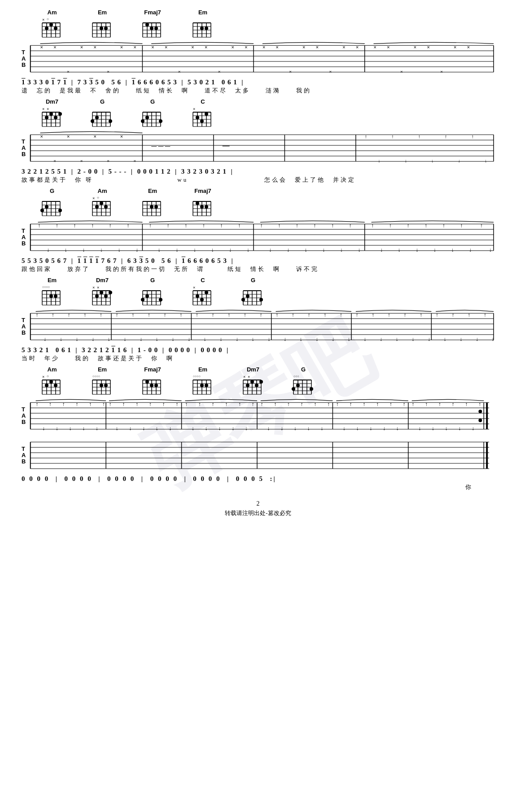 The height and width of the screenshot is (812, 516). Describe the element at coordinates (258, 265) in the screenshot. I see `music-block-3: 5 5 3 5 0 5 6 7 | 1 1 1 1 7 6 7 | 6 3 3 …` at that location.